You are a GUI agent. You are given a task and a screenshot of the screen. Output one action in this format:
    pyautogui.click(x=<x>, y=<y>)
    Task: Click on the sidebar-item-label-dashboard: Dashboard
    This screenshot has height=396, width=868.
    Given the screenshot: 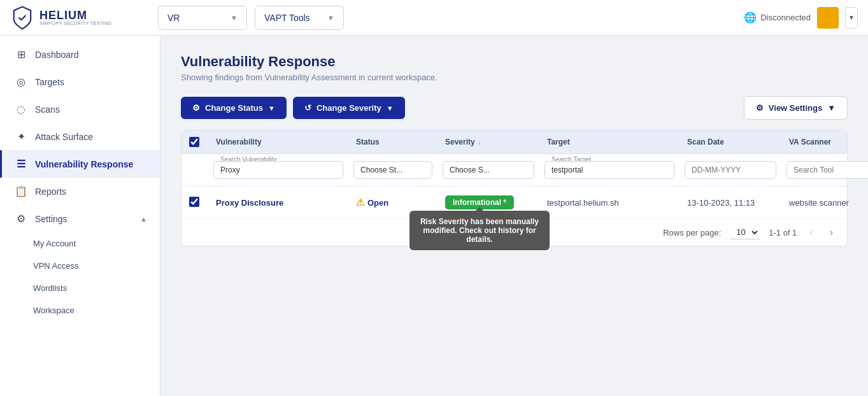 What is the action you would take?
    pyautogui.click(x=57, y=55)
    